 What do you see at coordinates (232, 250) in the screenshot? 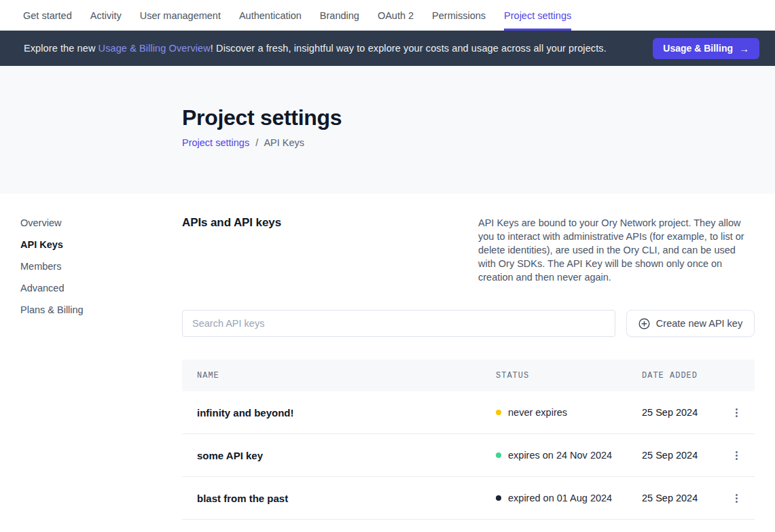
I see `section-title: APIs and API keys` at bounding box center [232, 250].